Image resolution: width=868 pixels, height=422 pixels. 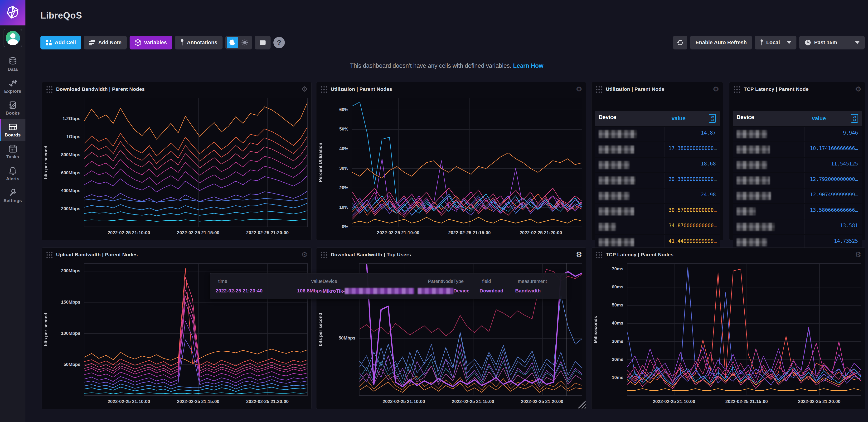 What do you see at coordinates (680, 42) in the screenshot?
I see `refresh-button` at bounding box center [680, 42].